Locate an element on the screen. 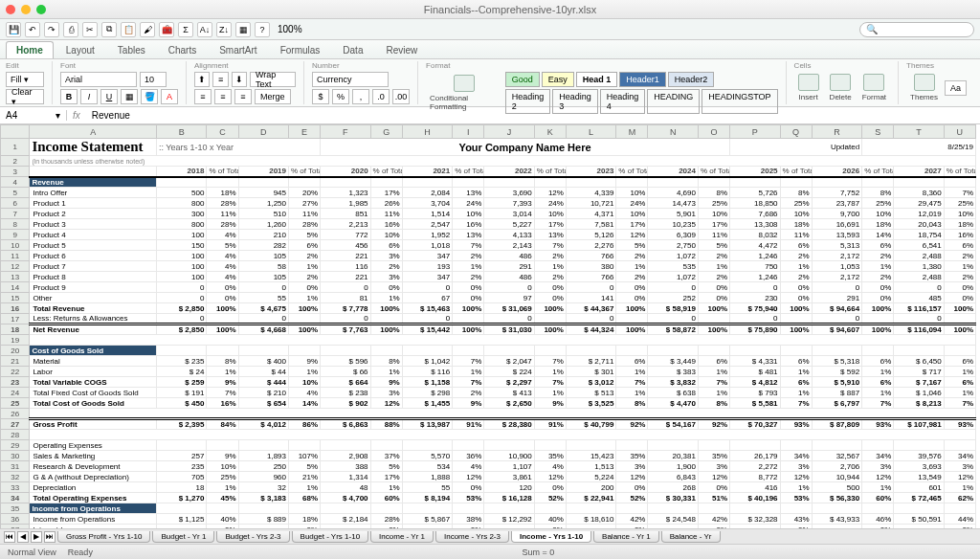 The height and width of the screenshot is (559, 980). tab-nav-last-icon: ⏭ is located at coordinates (50, 537).